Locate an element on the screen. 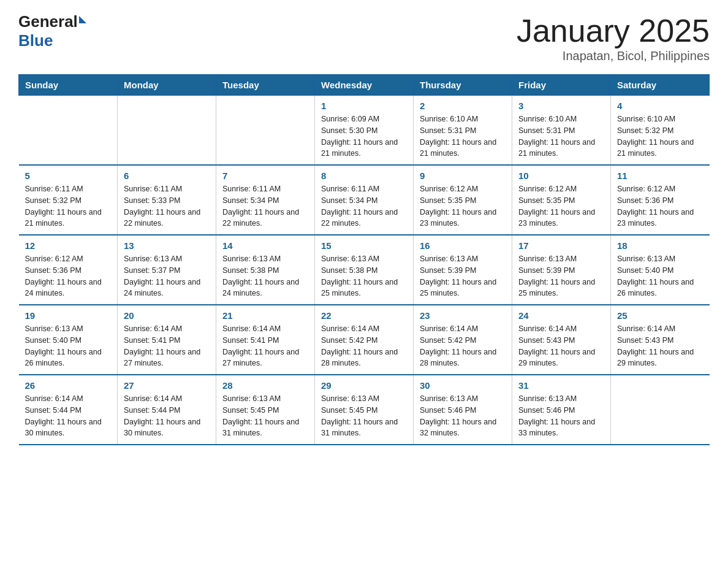 The image size is (728, 563). logo-triangle-icon is located at coordinates (83, 20).